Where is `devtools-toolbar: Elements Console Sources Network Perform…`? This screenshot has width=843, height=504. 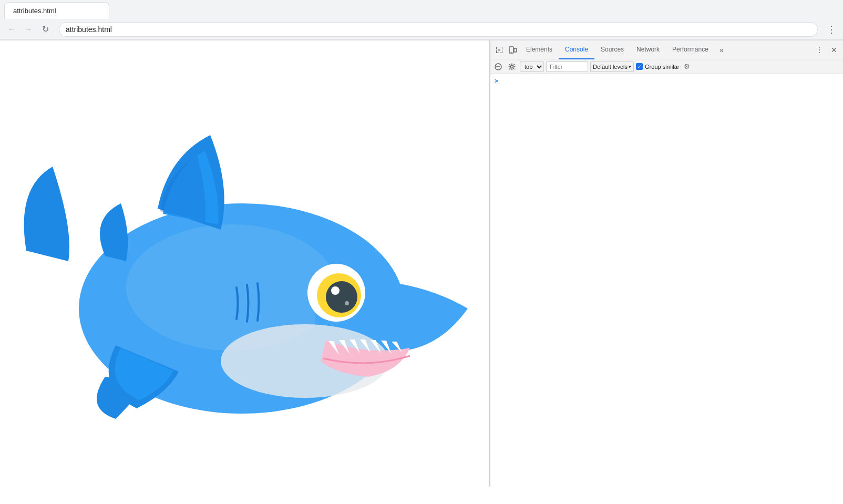
devtools-toolbar: Elements Console Sources Network Perform… is located at coordinates (666, 50).